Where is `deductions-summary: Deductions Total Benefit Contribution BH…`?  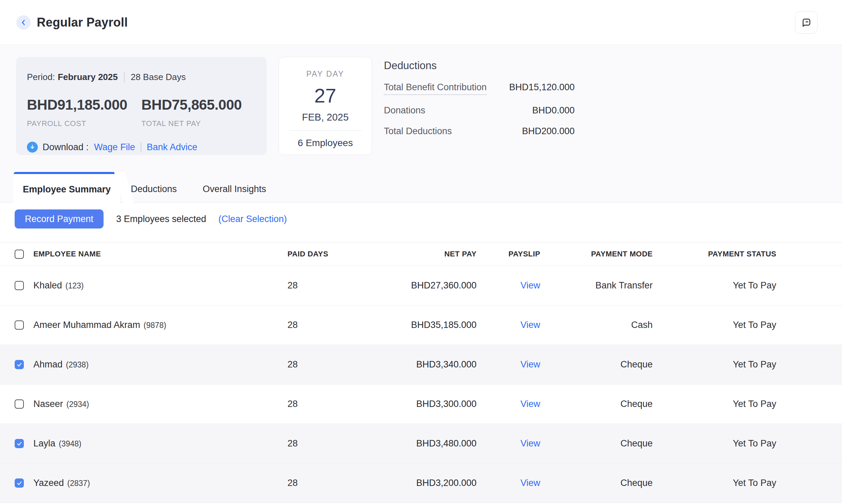
deductions-summary: Deductions Total Benefit Contribution BH… is located at coordinates (479, 106).